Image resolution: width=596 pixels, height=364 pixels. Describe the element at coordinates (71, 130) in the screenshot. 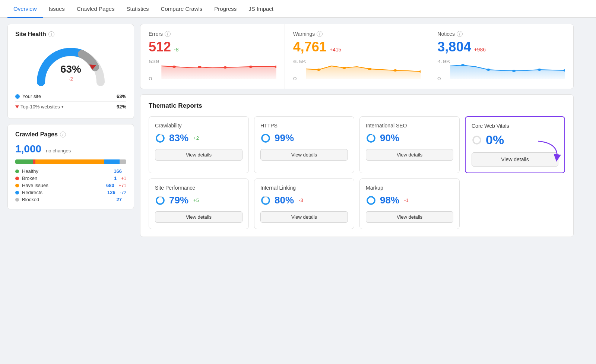

I see `left-column: Site Health i 63% -2` at that location.